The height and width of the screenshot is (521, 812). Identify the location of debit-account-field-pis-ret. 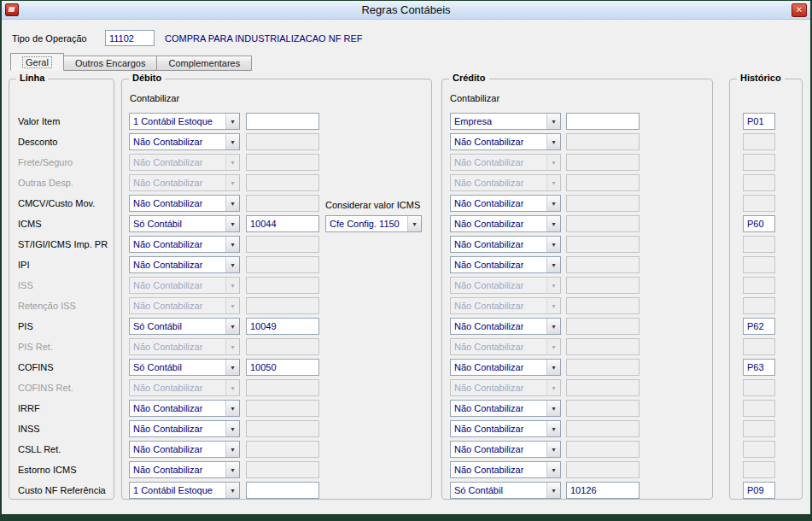
(283, 347).